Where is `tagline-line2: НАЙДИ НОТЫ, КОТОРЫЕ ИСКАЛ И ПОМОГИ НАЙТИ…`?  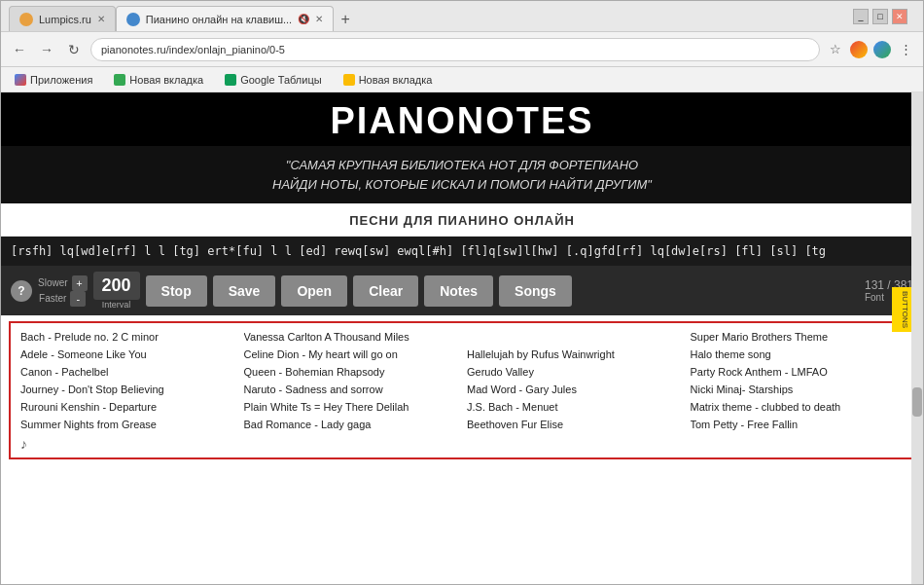 tagline-line2: НАЙДИ НОТЫ, КОТОРЫЕ ИСКАЛ И ПОМОГИ НАЙТИ… is located at coordinates (462, 185).